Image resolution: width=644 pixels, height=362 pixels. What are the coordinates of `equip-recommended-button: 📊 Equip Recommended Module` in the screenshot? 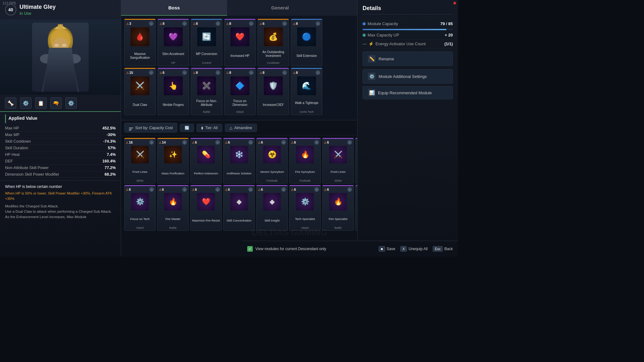 It's located at (408, 93).